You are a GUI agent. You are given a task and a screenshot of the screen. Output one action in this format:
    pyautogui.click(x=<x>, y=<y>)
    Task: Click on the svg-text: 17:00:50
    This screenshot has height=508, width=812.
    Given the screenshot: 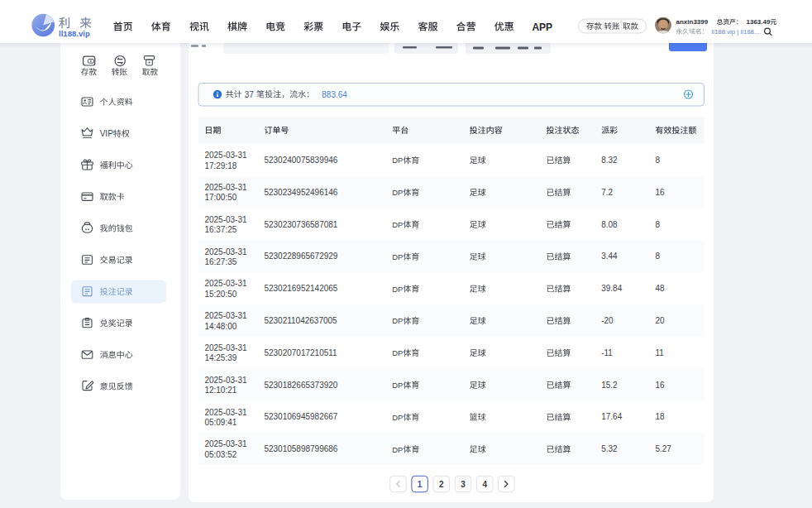 What is the action you would take?
    pyautogui.click(x=220, y=197)
    